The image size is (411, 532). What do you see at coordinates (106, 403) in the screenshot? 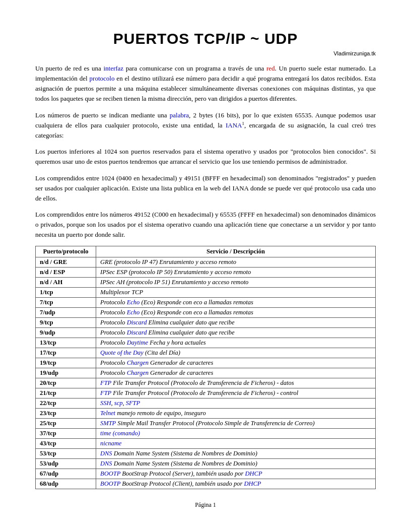
I see `link-ssh: SSH` at bounding box center [106, 403].